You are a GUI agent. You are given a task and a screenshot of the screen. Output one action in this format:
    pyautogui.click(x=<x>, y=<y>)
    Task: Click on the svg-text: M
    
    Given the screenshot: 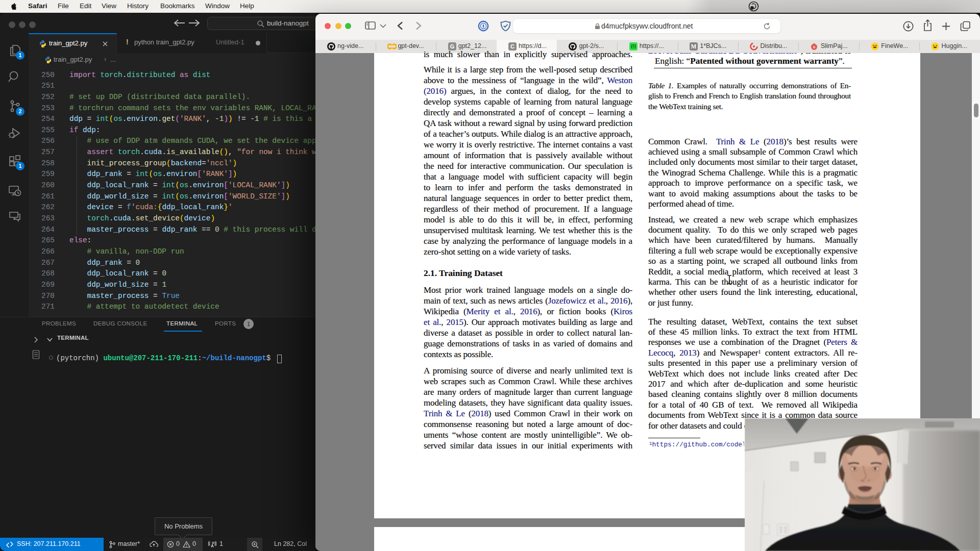 What is the action you would take?
    pyautogui.click(x=694, y=46)
    